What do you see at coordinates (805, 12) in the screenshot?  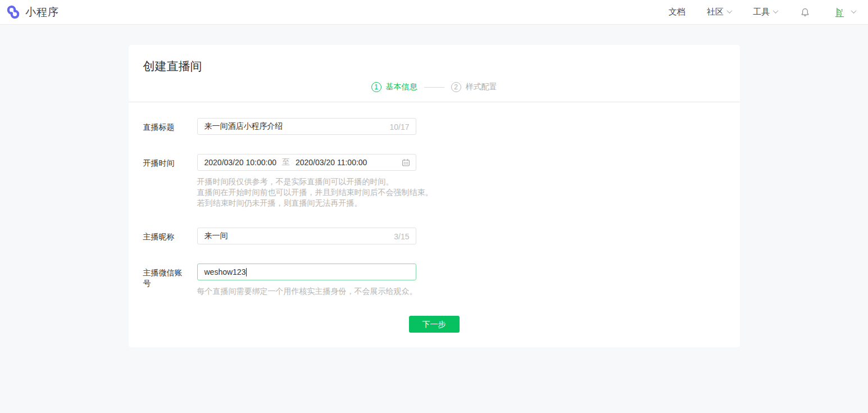 I see `notification-bell-button` at bounding box center [805, 12].